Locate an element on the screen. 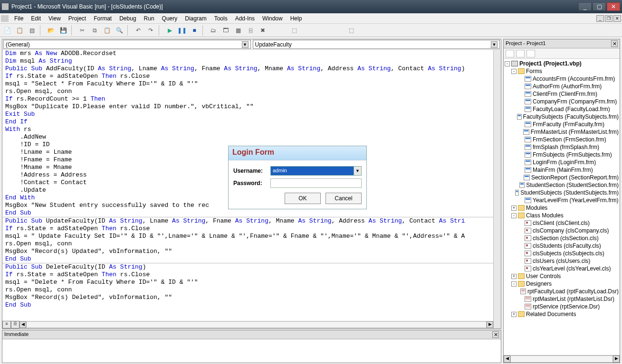 This screenshot has height=364, width=622. tree-form-item: LoginFrm (LoginFrm.frm) is located at coordinates (562, 162).